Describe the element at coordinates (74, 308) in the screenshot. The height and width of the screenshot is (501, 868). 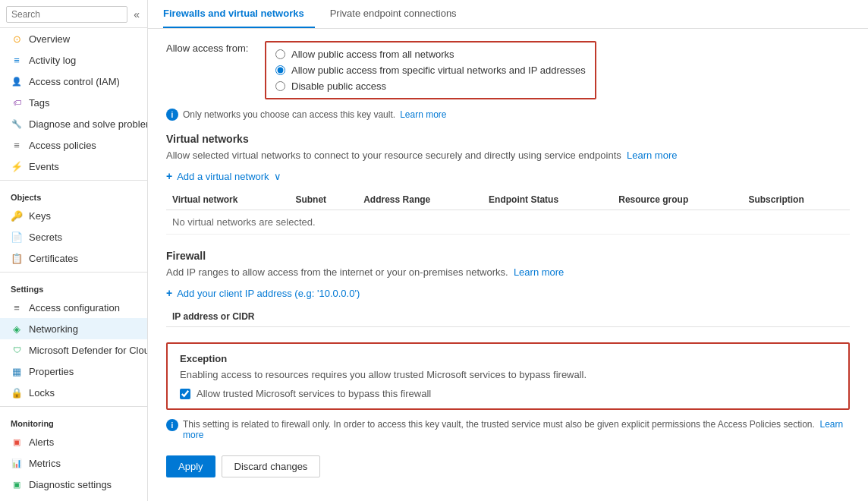
I see `sidebar-item-label: Access configuration` at that location.